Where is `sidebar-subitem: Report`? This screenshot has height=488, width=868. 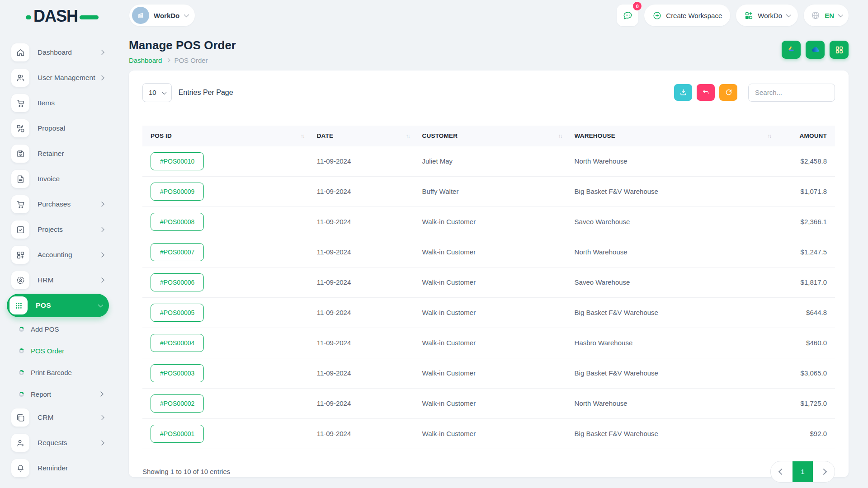 sidebar-subitem: Report is located at coordinates (58, 394).